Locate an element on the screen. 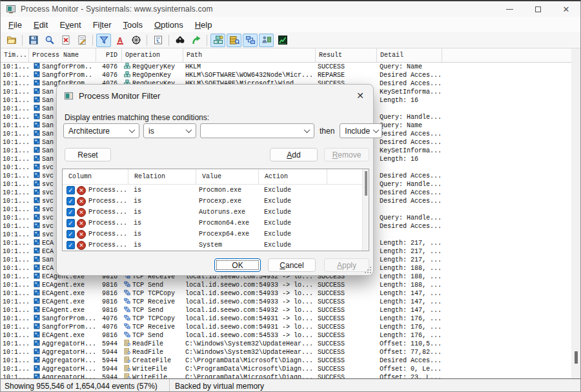 This screenshot has height=392, width=581. column-header-pid: PID is located at coordinates (109, 56).